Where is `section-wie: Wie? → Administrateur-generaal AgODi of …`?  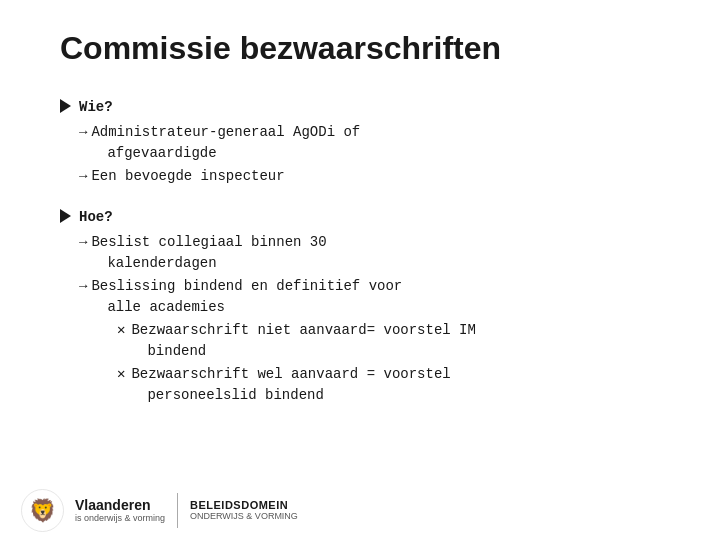
section-wie: Wie? → Administrateur-generaal AgODi of … is located at coordinates (360, 142).